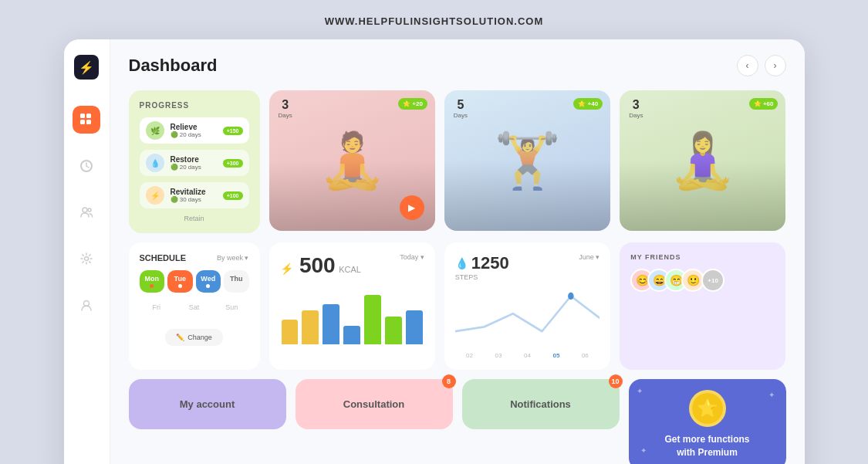  I want to click on progress-item-restore: 💧 Restore 🟢 20 days +300, so click(194, 163).